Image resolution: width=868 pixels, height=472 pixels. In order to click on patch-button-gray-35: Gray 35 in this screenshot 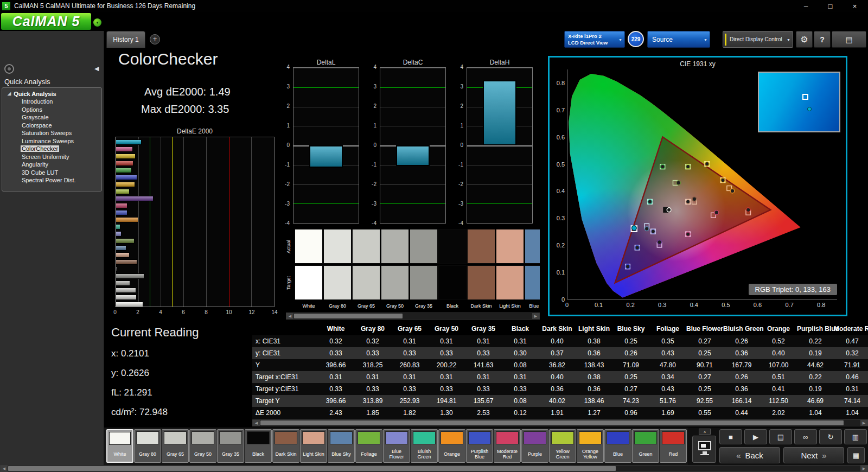, I will do `click(231, 446)`.